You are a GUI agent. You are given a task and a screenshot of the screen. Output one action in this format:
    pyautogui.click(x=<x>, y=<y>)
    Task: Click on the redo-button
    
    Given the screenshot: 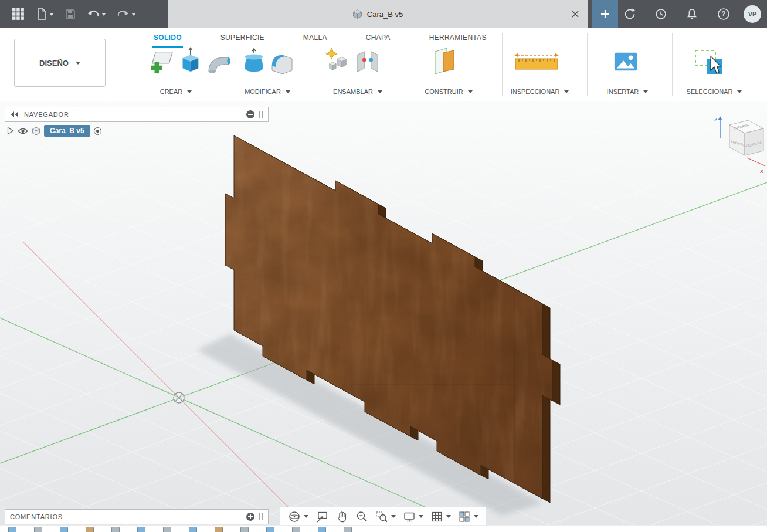 What is the action you would take?
    pyautogui.click(x=127, y=14)
    